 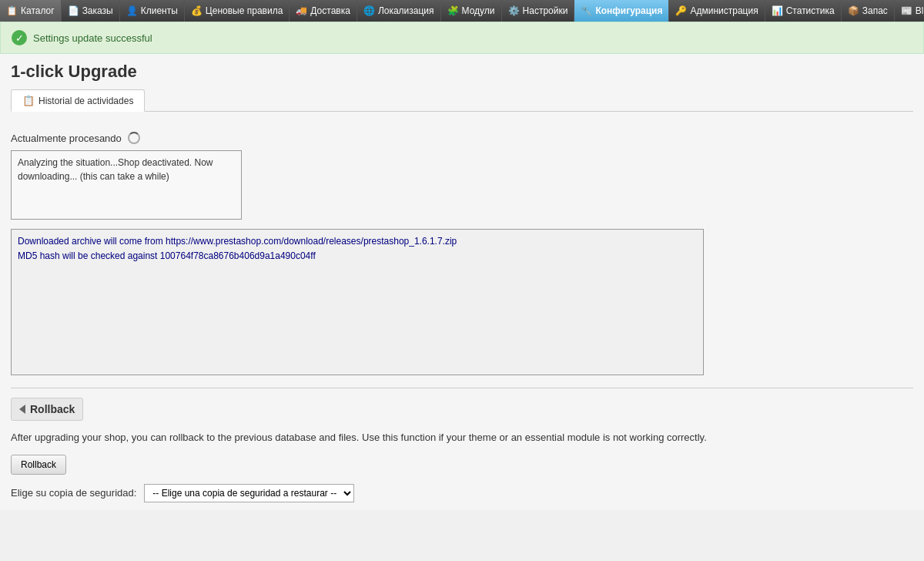 I want to click on rollback-title: Rollback, so click(x=52, y=409).